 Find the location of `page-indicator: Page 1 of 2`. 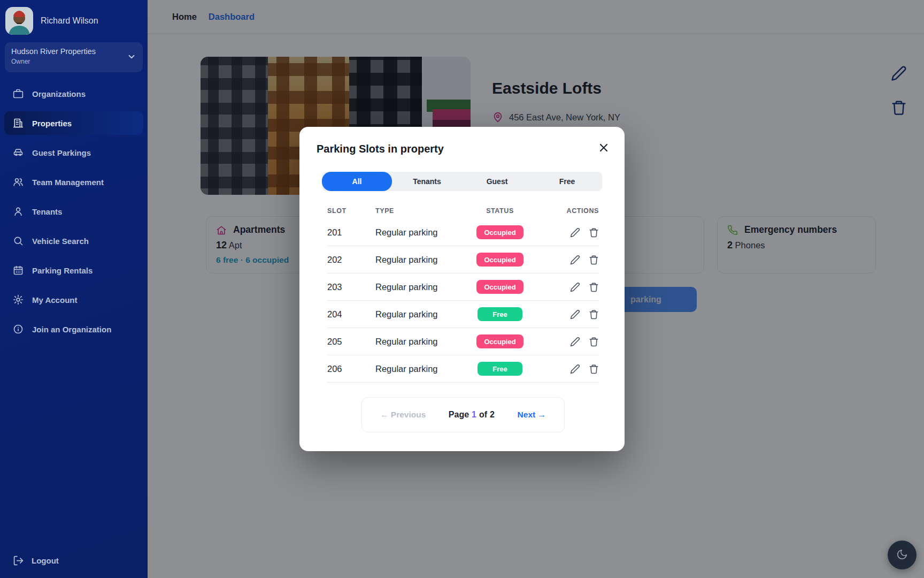

page-indicator: Page 1 of 2 is located at coordinates (472, 415).